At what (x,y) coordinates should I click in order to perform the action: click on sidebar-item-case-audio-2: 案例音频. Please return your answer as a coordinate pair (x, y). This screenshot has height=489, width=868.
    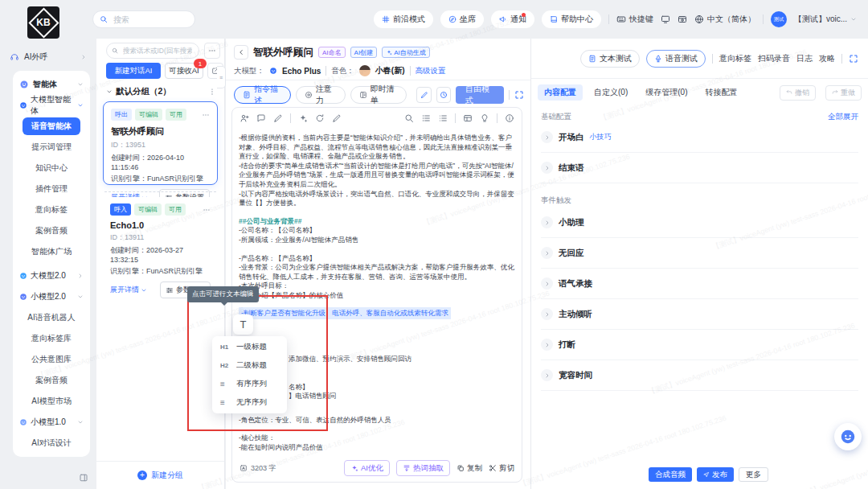
    Looking at the image, I should click on (51, 380).